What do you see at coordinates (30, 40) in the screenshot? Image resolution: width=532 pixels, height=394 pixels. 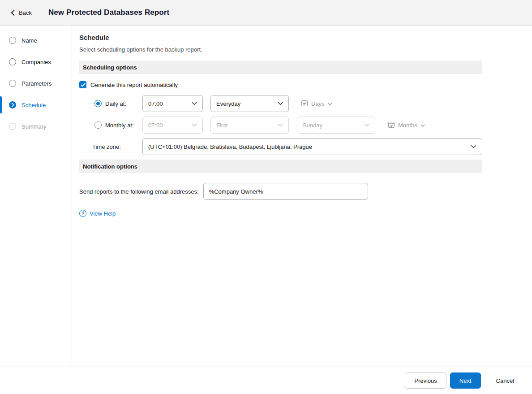 I see `step-label: Name` at bounding box center [30, 40].